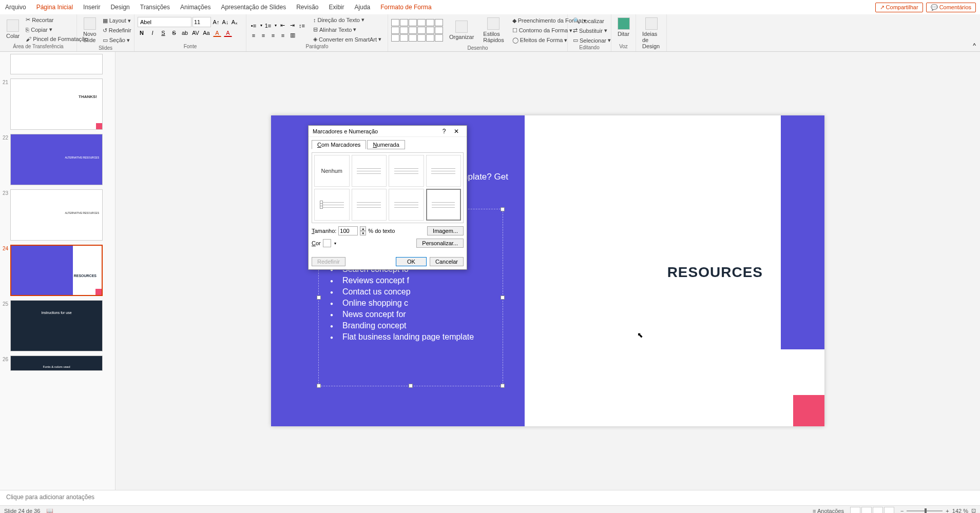 This screenshot has width=980, height=513. I want to click on bullet-item: News concept for, so click(411, 314).